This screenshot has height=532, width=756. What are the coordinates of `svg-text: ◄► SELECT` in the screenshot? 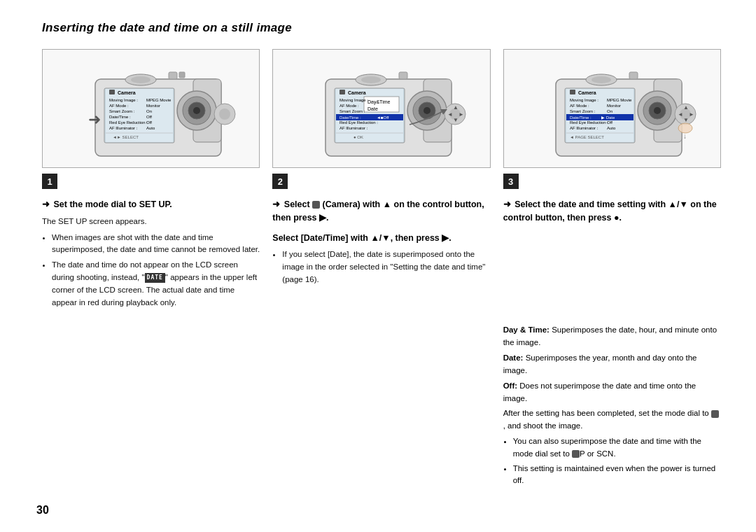 It's located at (126, 137).